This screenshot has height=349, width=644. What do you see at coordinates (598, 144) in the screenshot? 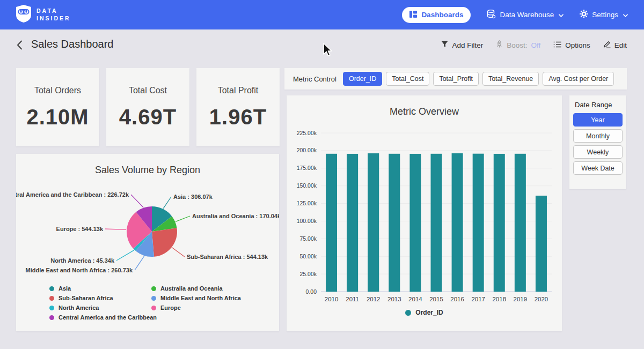
I see `date-range-buttons: YearMonthlyWeeklyWeek Date` at bounding box center [598, 144].